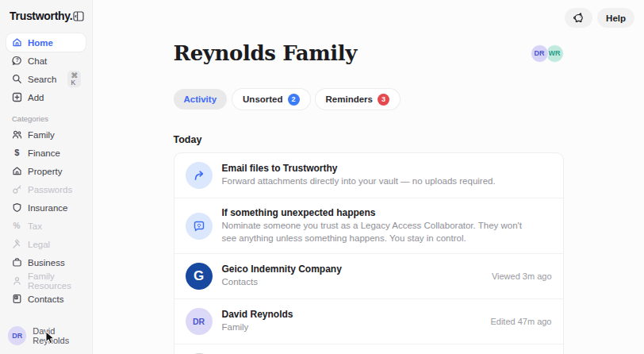 This screenshot has height=354, width=644. I want to click on gavel-icon, so click(17, 244).